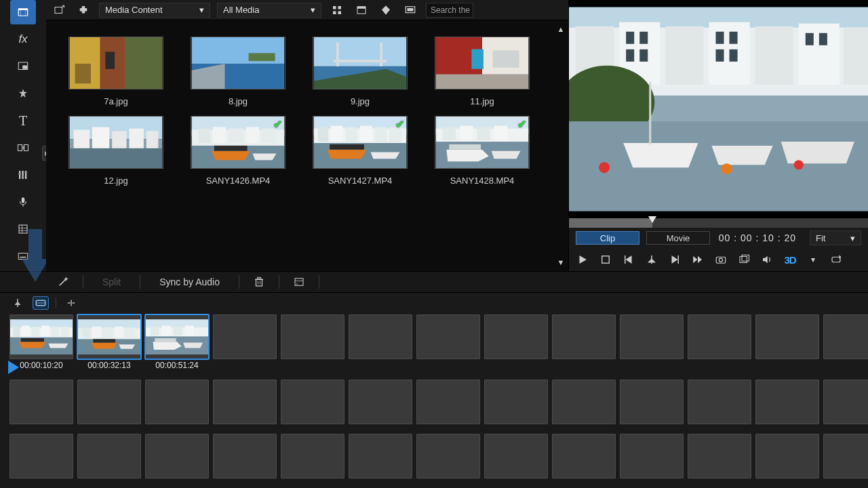 This screenshot has width=868, height=488. What do you see at coordinates (561, 29) in the screenshot?
I see `scroll-up-button: ▲` at bounding box center [561, 29].